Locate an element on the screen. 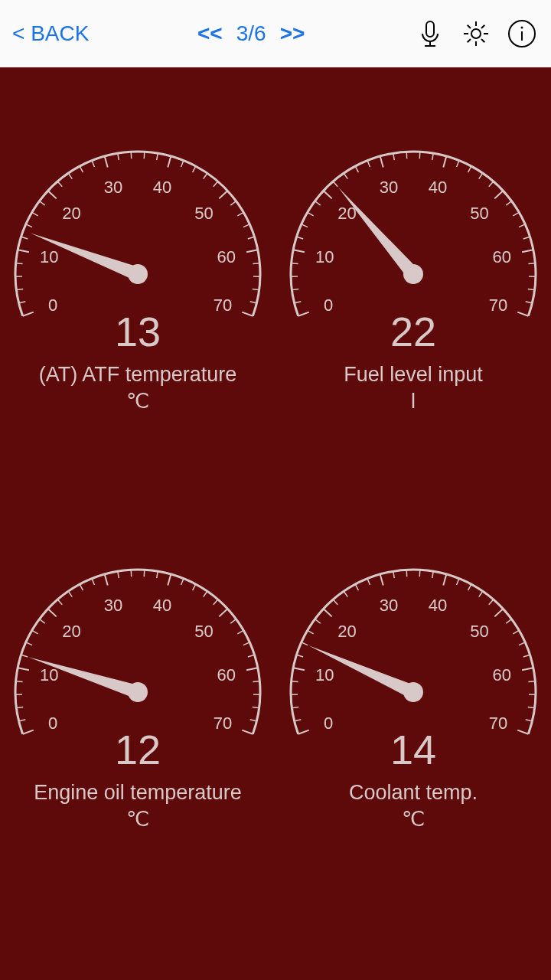  back-button: < BACK is located at coordinates (51, 34).